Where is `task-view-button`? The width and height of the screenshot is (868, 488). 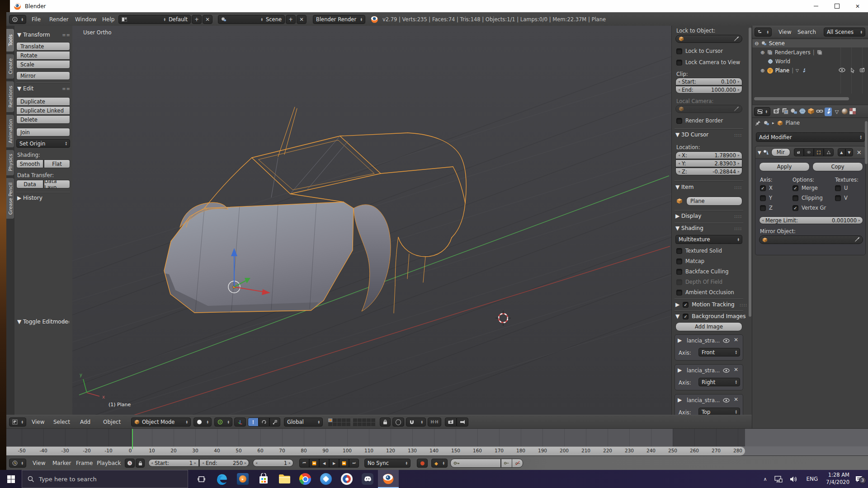
task-view-button is located at coordinates (201, 479).